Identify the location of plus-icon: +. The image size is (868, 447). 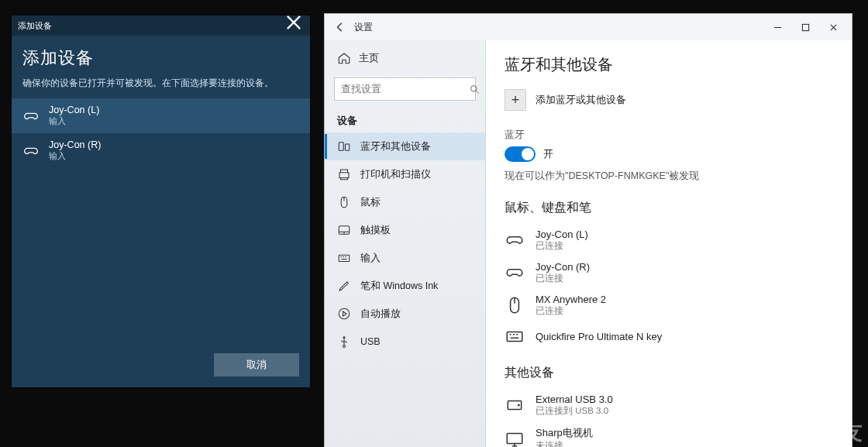
(515, 100).